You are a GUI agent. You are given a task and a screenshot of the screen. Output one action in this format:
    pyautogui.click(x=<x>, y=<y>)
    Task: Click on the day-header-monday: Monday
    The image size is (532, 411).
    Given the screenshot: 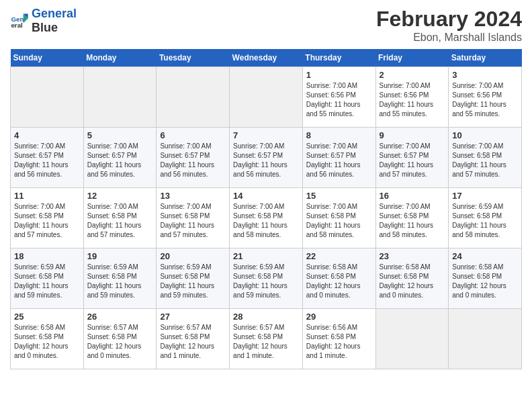 What is the action you would take?
    pyautogui.click(x=120, y=58)
    